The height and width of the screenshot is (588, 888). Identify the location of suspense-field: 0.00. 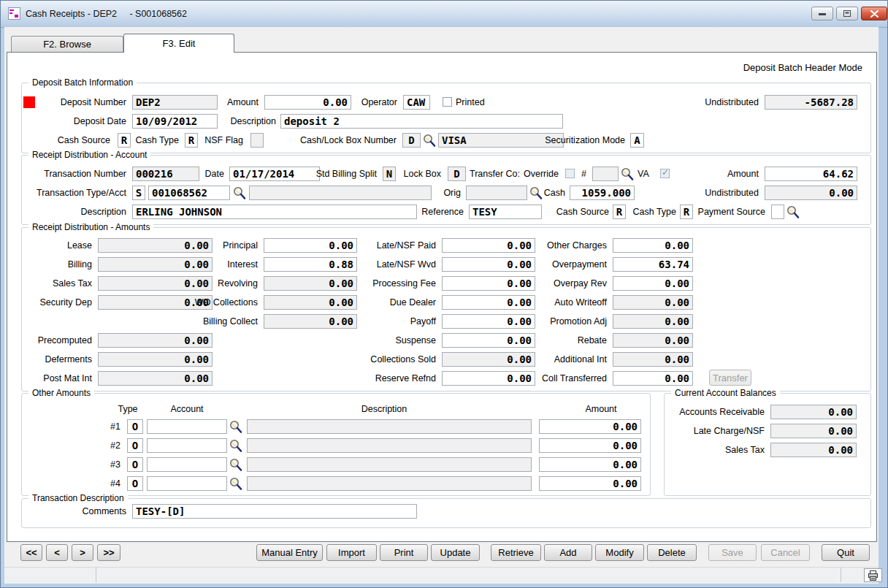
(489, 340).